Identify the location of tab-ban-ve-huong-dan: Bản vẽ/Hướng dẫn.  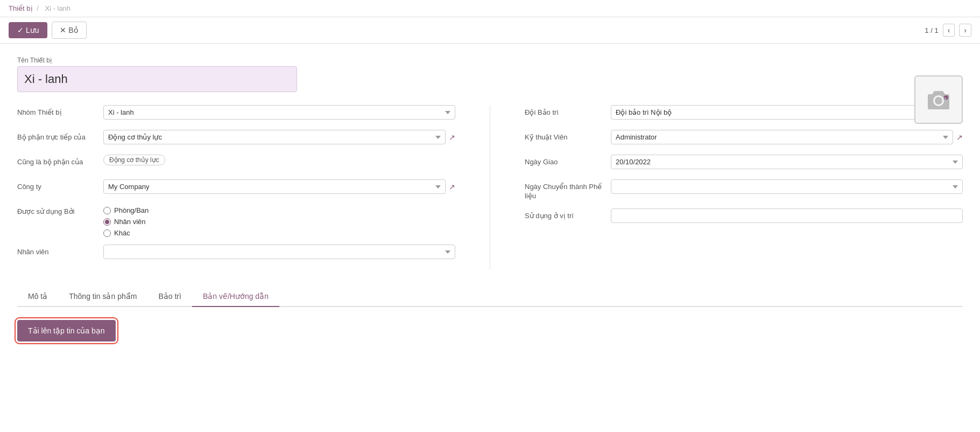
(236, 297).